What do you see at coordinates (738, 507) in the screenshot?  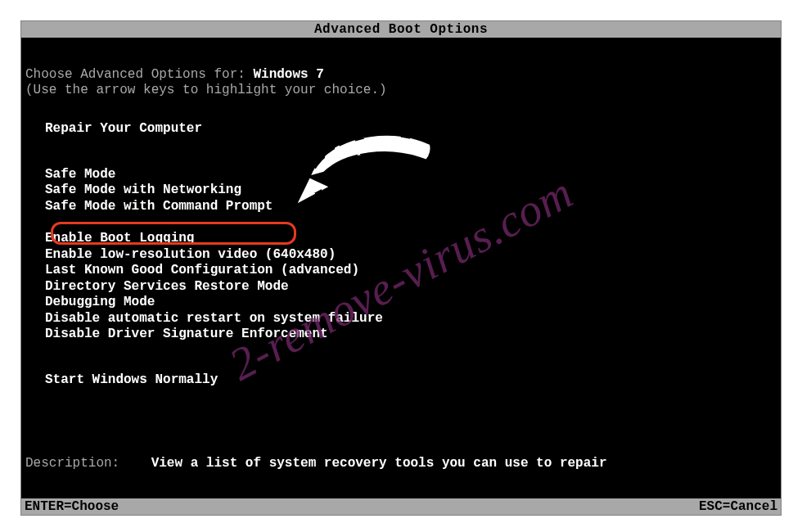 I see `footer-esc: ESC=Cancel` at bounding box center [738, 507].